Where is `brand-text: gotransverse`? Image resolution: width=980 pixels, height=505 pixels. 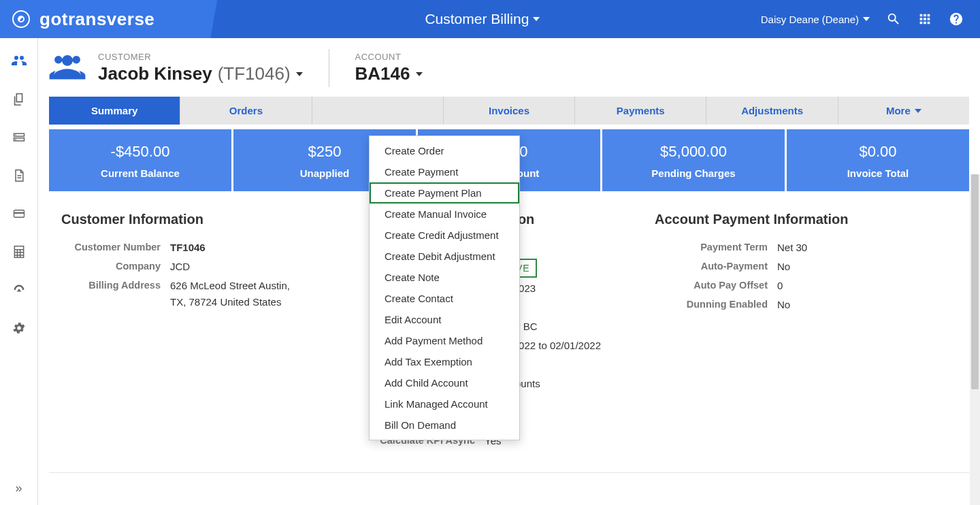
brand-text: gotransverse is located at coordinates (97, 19).